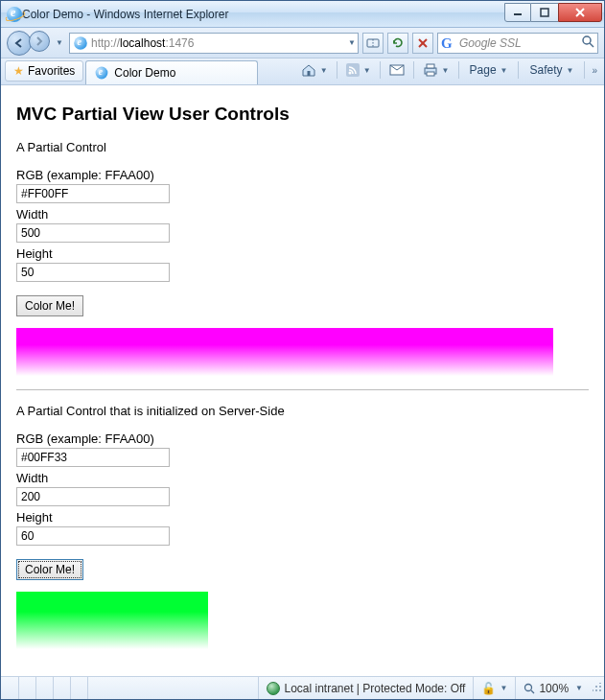  What do you see at coordinates (112, 620) in the screenshot?
I see `color-swatch` at bounding box center [112, 620].